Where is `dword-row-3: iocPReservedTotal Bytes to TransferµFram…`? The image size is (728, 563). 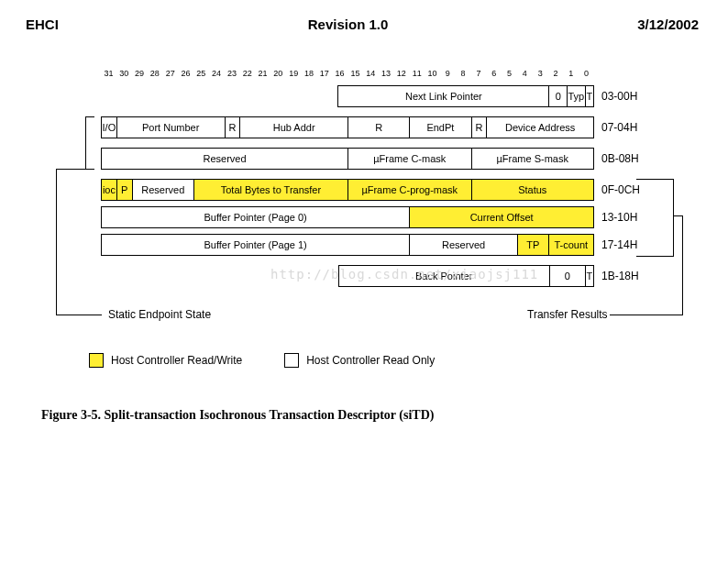 dword-row-3: iocPReservedTotal Bytes to TransferµFram… is located at coordinates (347, 190).